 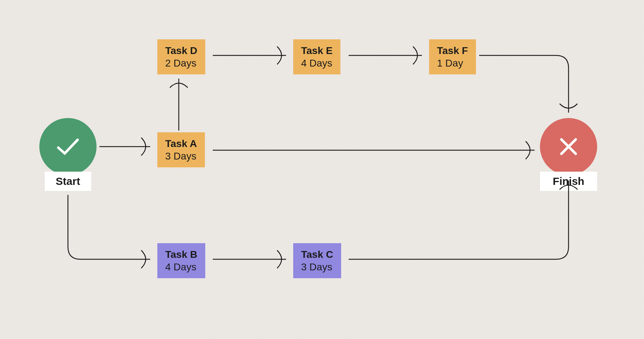 What do you see at coordinates (181, 156) in the screenshot?
I see `task-a-days: 3 Days` at bounding box center [181, 156].